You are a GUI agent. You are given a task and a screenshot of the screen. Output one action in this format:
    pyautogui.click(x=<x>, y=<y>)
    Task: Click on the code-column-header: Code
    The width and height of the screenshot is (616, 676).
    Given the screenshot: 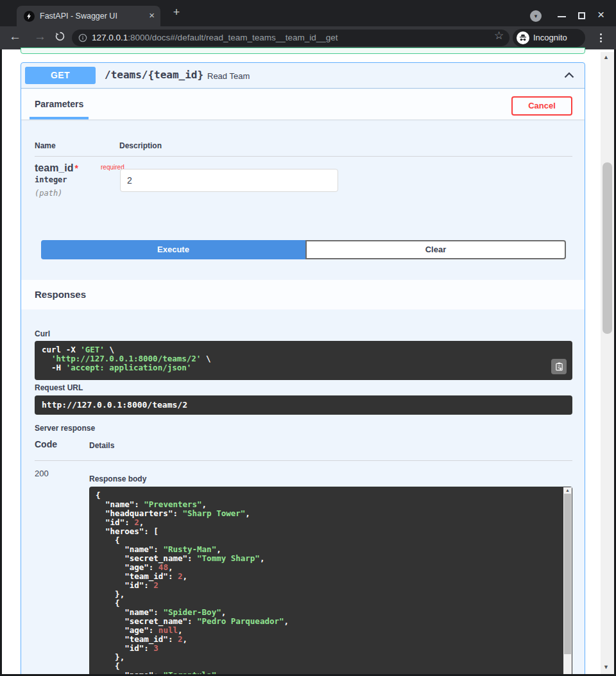 What is the action you would take?
    pyautogui.click(x=46, y=444)
    